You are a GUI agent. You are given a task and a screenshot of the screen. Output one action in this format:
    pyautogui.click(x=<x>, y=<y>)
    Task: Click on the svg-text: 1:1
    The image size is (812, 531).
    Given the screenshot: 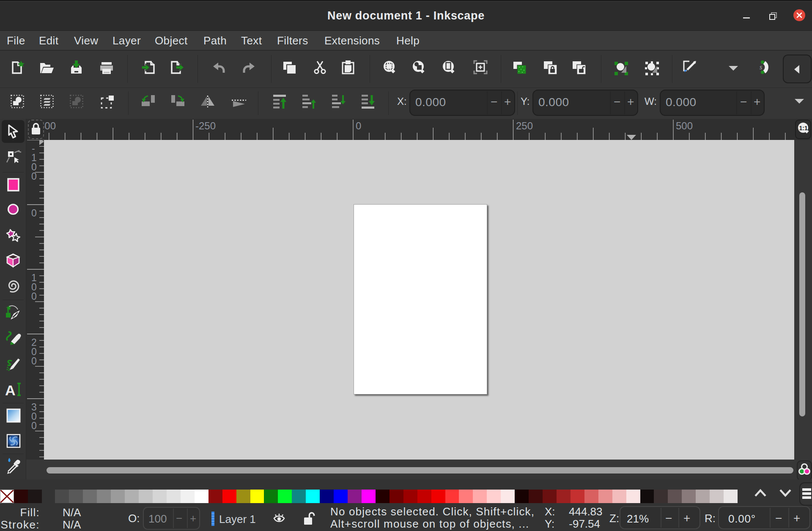 What is the action you would take?
    pyautogui.click(x=804, y=128)
    